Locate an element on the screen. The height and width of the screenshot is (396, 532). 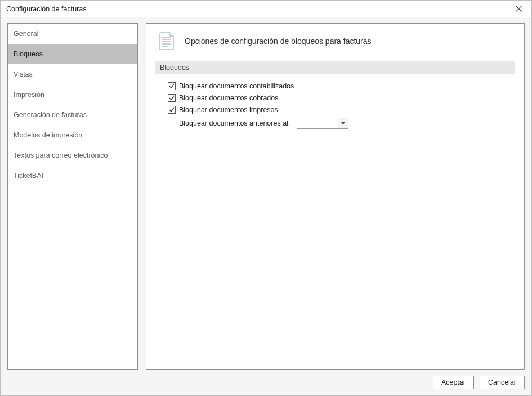
date-picker-dropdown-button is located at coordinates (343, 123).